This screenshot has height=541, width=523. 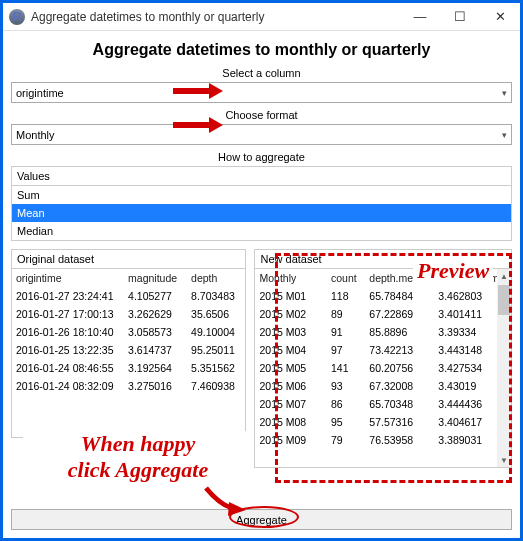 What do you see at coordinates (291, 278) in the screenshot?
I see `column-header: Monthly` at bounding box center [291, 278].